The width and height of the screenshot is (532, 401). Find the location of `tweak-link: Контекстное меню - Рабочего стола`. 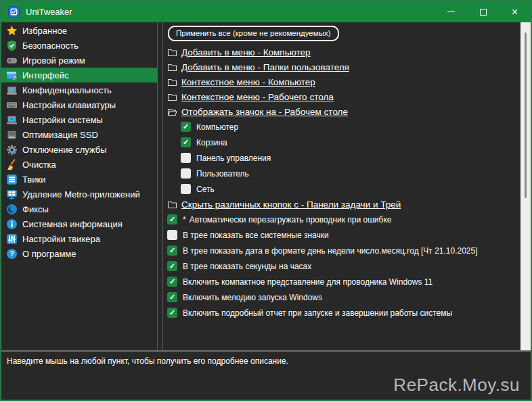

tweak-link: Контекстное меню - Рабочего стола is located at coordinates (257, 97).